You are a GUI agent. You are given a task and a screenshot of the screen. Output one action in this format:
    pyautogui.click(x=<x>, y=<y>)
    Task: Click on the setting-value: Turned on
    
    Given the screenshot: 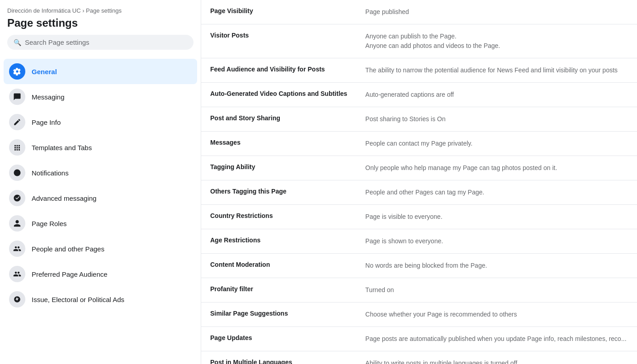 What is the action you would take?
    pyautogui.click(x=496, y=290)
    